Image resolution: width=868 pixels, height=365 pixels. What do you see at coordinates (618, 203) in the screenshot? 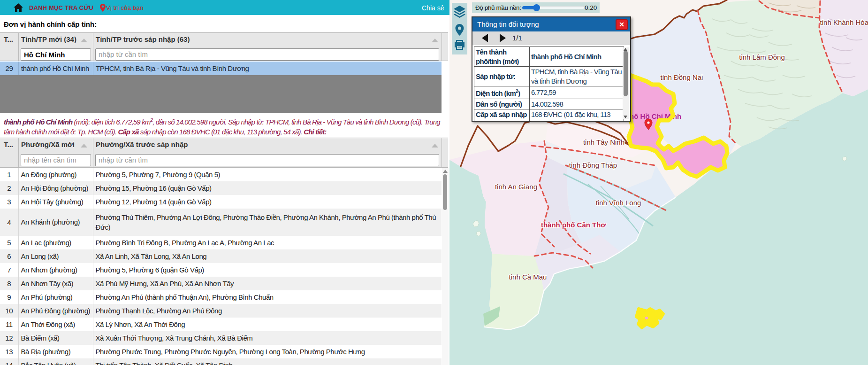
I see `svg-text: tỉnh Vĩnh Long` at bounding box center [618, 203].